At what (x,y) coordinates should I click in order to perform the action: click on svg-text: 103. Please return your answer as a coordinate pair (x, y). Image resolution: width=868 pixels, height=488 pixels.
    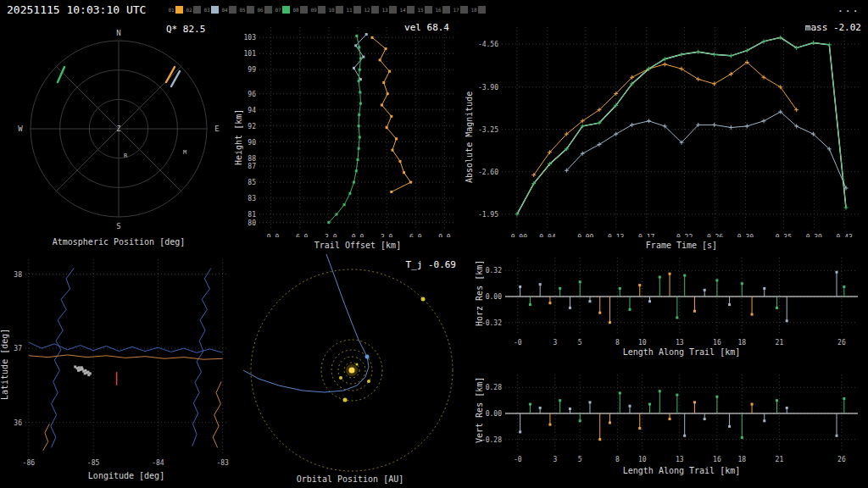
    Looking at the image, I should click on (250, 37).